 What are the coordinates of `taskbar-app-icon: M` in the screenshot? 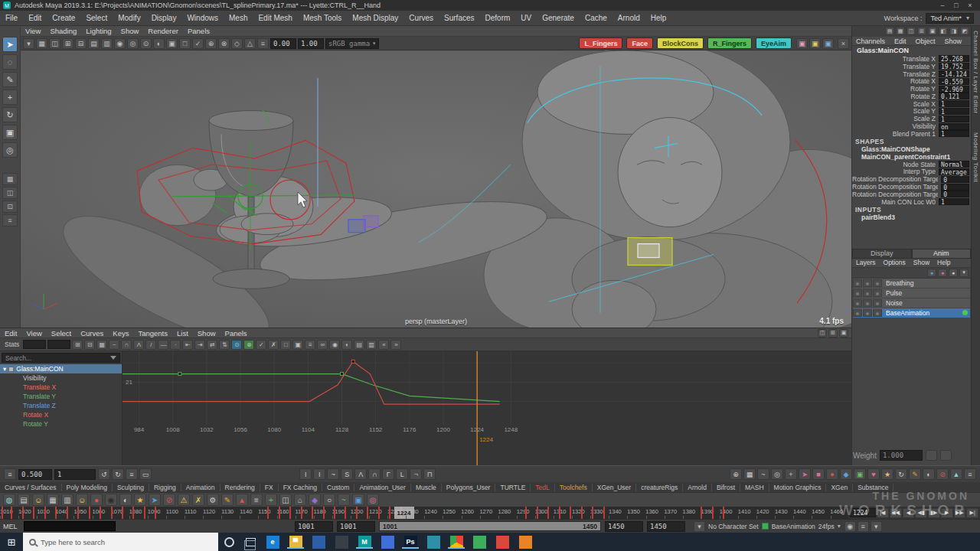 It's located at (364, 542).